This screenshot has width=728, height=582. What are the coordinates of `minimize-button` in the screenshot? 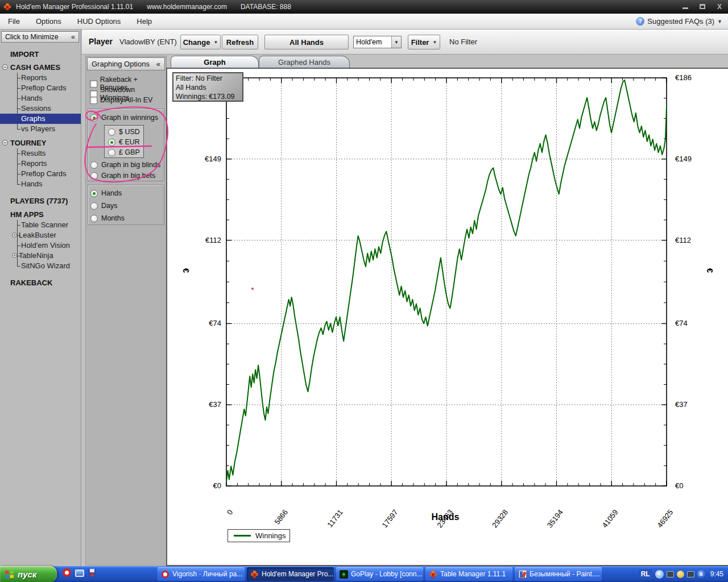 It's located at (685, 7).